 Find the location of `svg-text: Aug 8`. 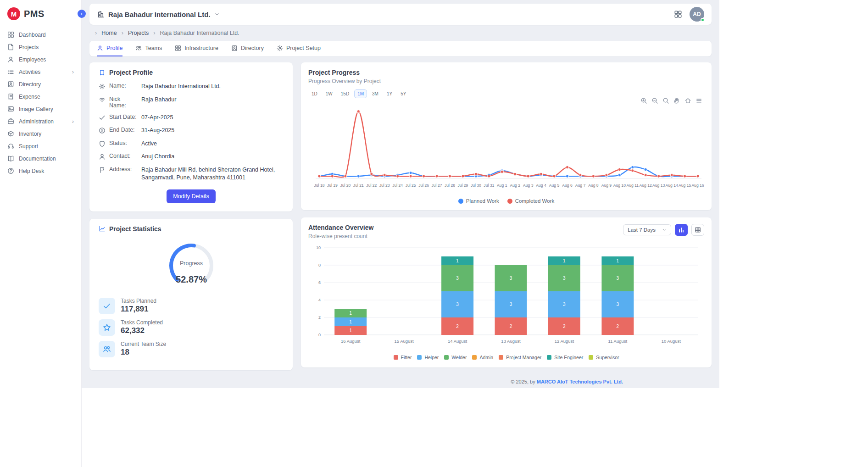

svg-text: Aug 8 is located at coordinates (594, 185).